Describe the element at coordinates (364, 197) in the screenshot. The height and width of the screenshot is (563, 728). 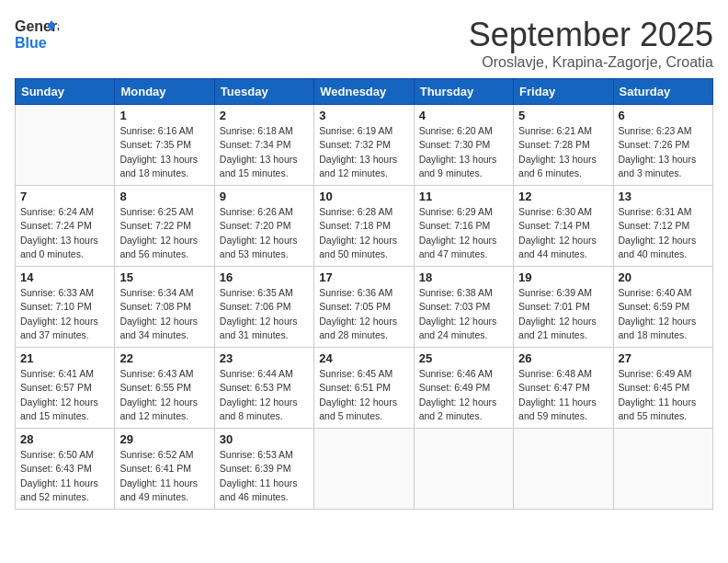
I see `day-number: 10` at that location.